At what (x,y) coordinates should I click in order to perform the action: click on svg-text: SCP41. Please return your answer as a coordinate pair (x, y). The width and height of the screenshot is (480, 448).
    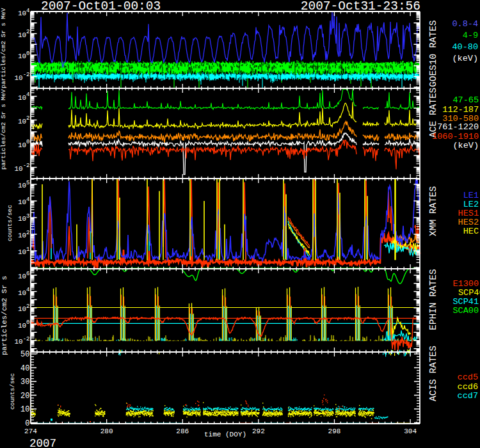
    Looking at the image, I should click on (466, 302).